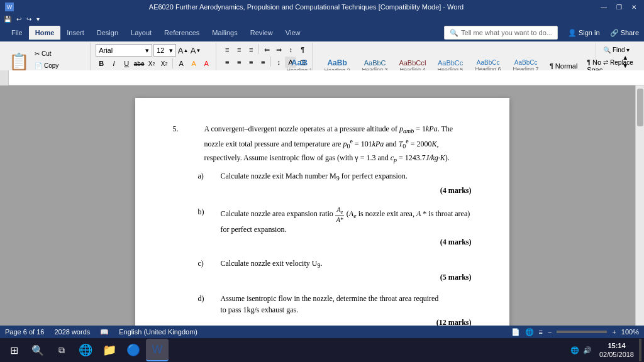 Image resolution: width=644 pixels, height=362 pixels. What do you see at coordinates (619, 7) in the screenshot?
I see `title-bar-buttons: — ❐ ✕` at bounding box center [619, 7].